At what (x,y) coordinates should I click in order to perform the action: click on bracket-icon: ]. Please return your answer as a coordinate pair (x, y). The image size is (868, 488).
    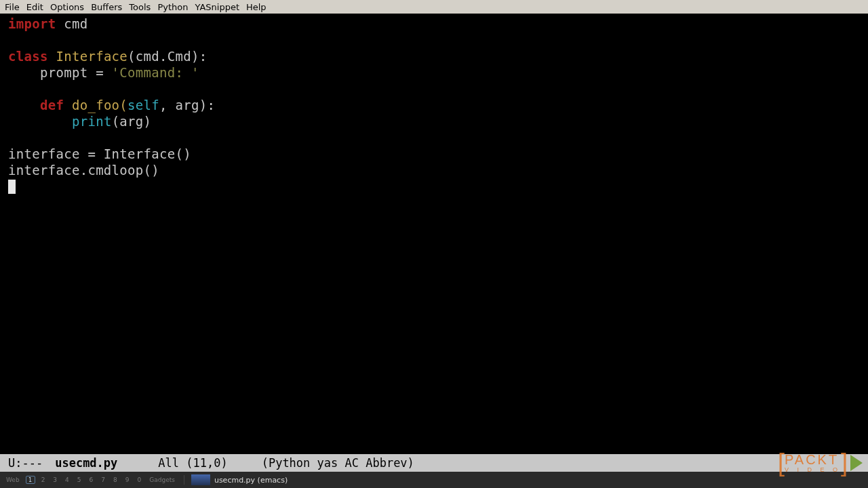
    Looking at the image, I should click on (844, 463).